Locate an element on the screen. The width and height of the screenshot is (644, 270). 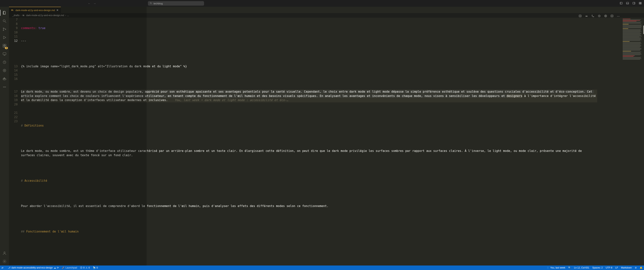
split-editor-icon is located at coordinates (612, 16).